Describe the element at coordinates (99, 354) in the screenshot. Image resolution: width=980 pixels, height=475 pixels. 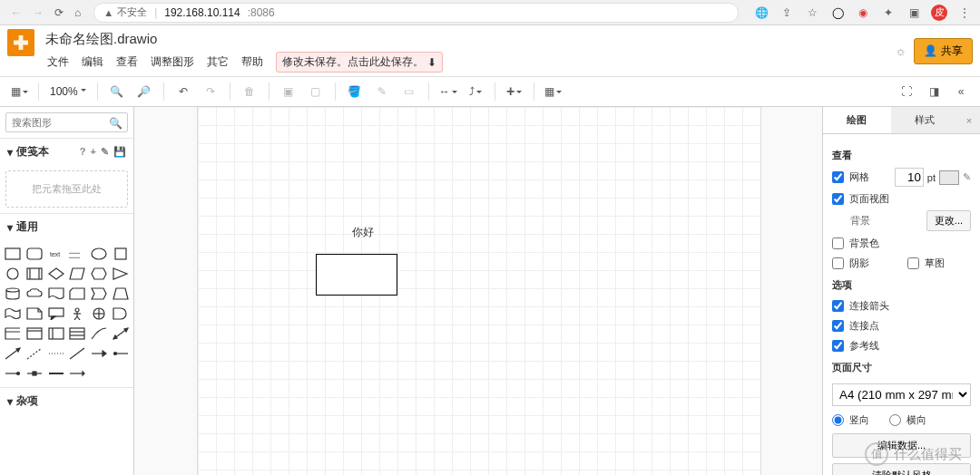
I see `shape-line-arrow` at that location.